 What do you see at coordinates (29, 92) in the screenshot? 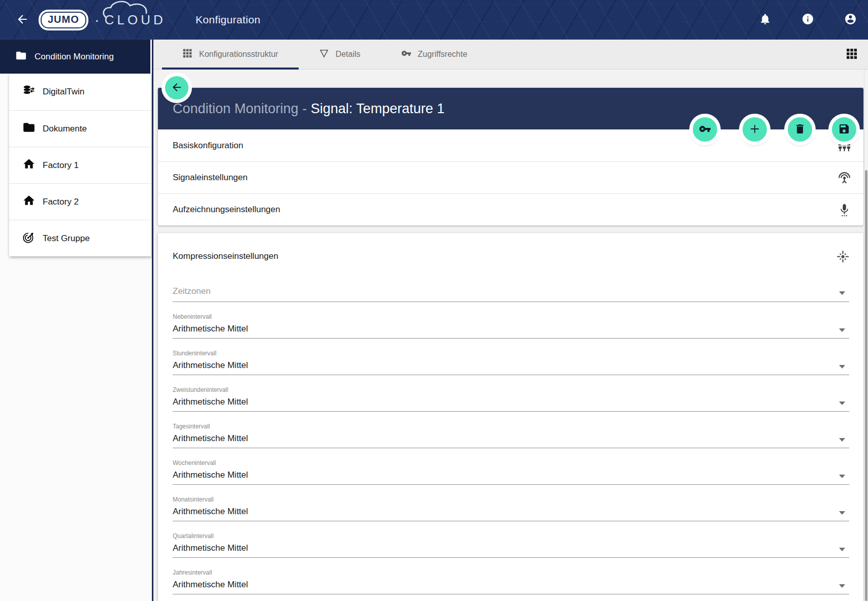
I see `digital-twin-icon` at bounding box center [29, 92].